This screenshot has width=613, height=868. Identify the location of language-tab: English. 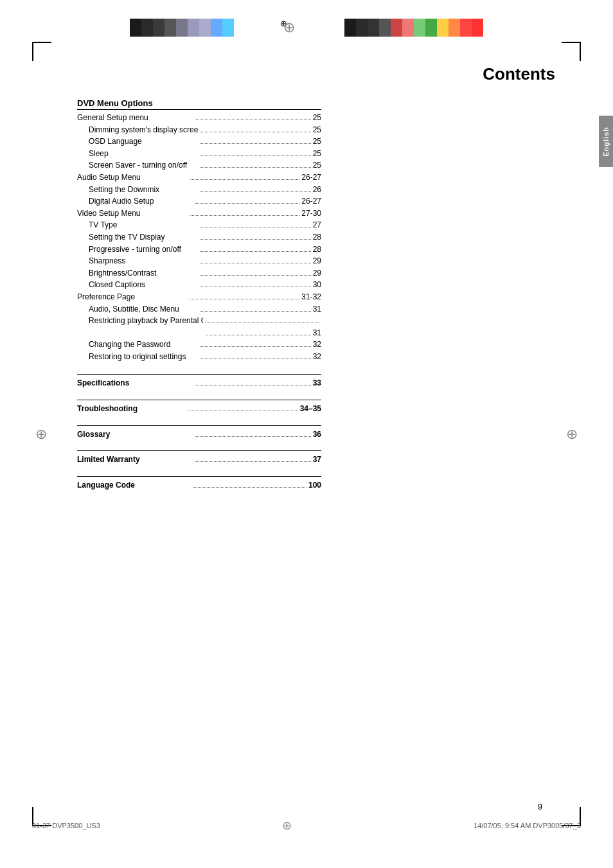
(606, 141).